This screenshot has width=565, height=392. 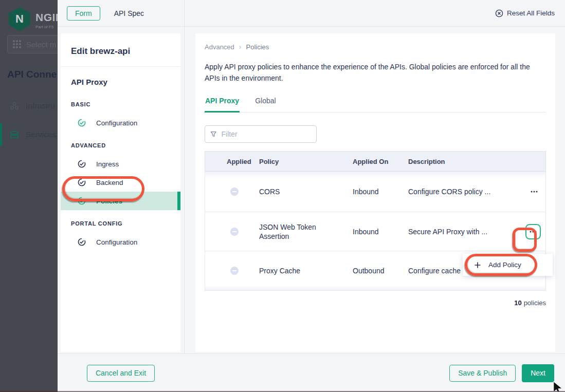 I want to click on save-and-publish-button: Save & Publish, so click(x=482, y=373).